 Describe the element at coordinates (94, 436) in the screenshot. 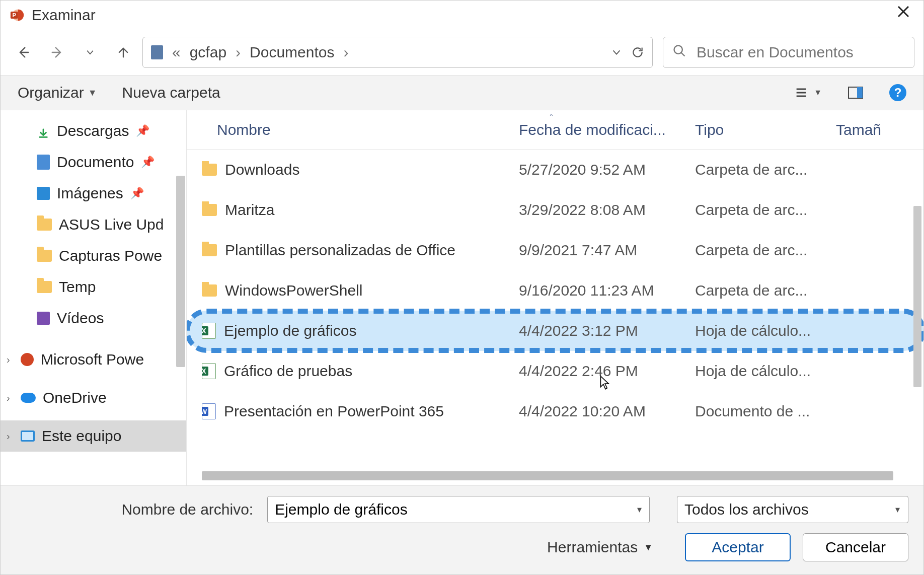

I see `sidebar-item-this-pc: › Este equipo` at that location.